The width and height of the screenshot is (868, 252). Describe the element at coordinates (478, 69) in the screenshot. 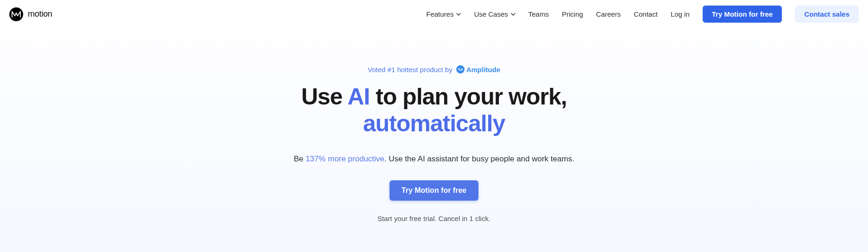

I see `amplitude-badge: Amplitude` at that location.